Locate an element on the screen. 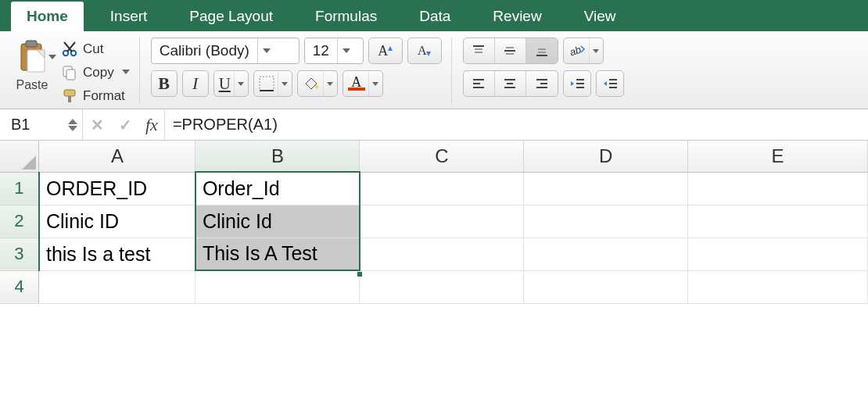  increase-indent-button is located at coordinates (610, 84).